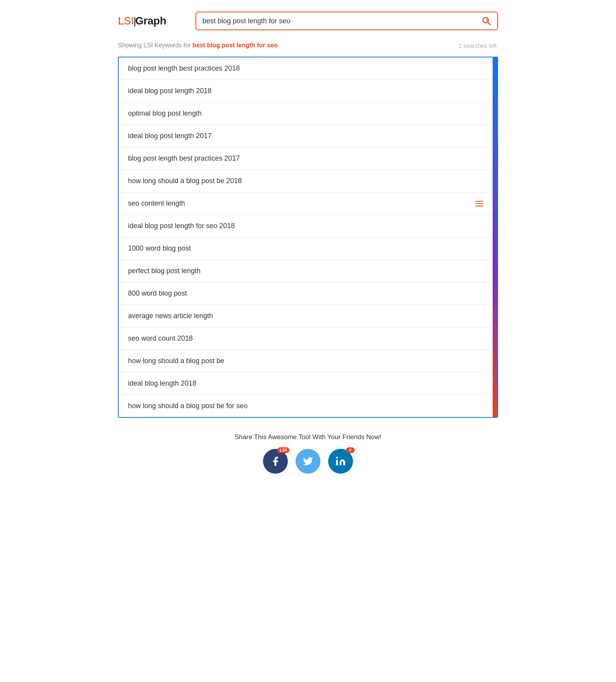 This screenshot has width=616, height=682. Describe the element at coordinates (126, 21) in the screenshot. I see `logo-lsi: LSI` at that location.